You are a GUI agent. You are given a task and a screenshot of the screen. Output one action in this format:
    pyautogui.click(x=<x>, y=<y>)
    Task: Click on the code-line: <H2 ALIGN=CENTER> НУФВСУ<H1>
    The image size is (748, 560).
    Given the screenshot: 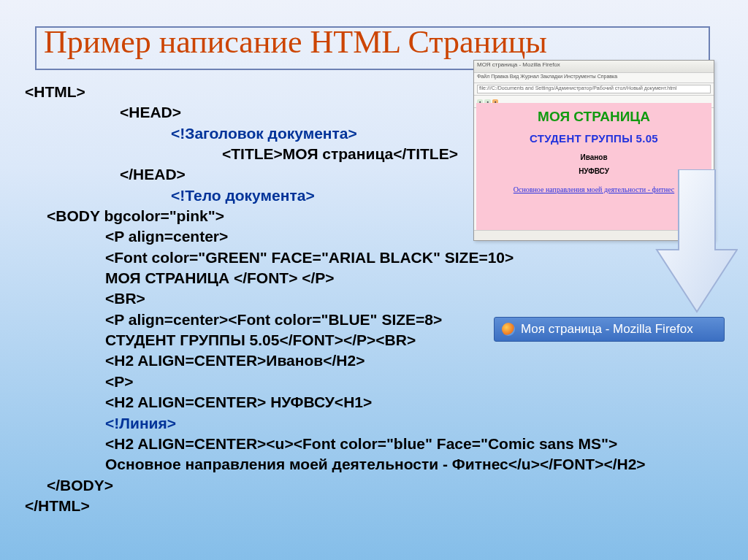 What is the action you would take?
    pyautogui.click(x=372, y=402)
    